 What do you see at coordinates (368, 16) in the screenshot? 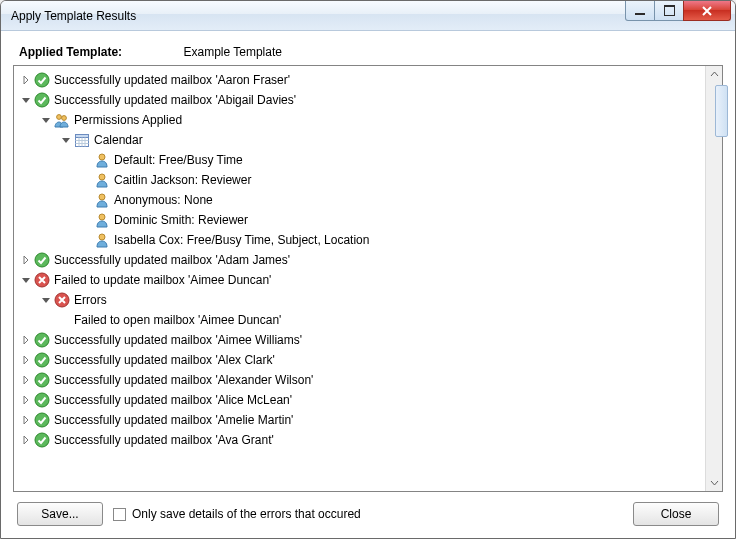
I see `titlebar: Apply Template Results` at bounding box center [368, 16].